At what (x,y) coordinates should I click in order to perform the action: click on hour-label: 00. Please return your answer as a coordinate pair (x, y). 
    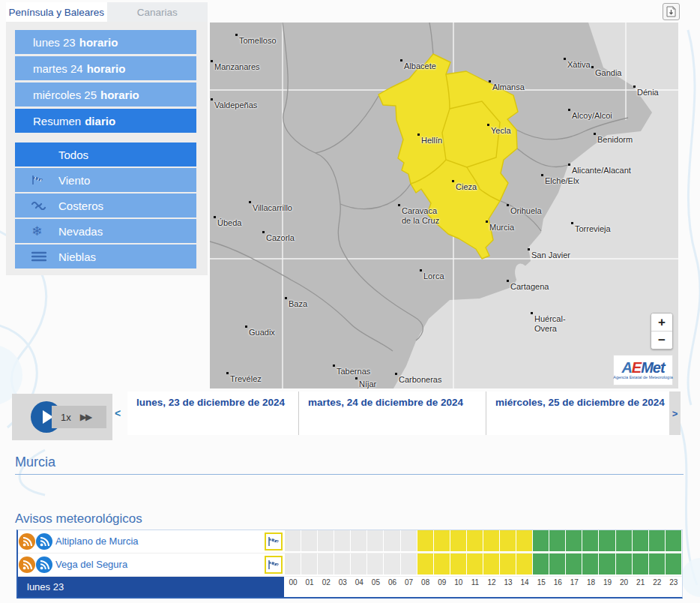
    Looking at the image, I should click on (293, 582).